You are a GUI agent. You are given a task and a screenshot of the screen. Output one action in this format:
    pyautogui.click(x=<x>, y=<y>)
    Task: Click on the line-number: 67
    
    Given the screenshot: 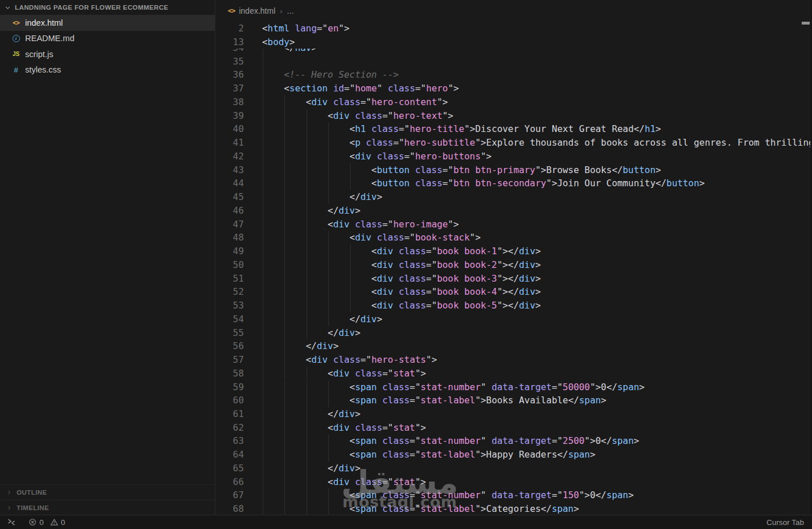 What is the action you would take?
    pyautogui.click(x=230, y=495)
    